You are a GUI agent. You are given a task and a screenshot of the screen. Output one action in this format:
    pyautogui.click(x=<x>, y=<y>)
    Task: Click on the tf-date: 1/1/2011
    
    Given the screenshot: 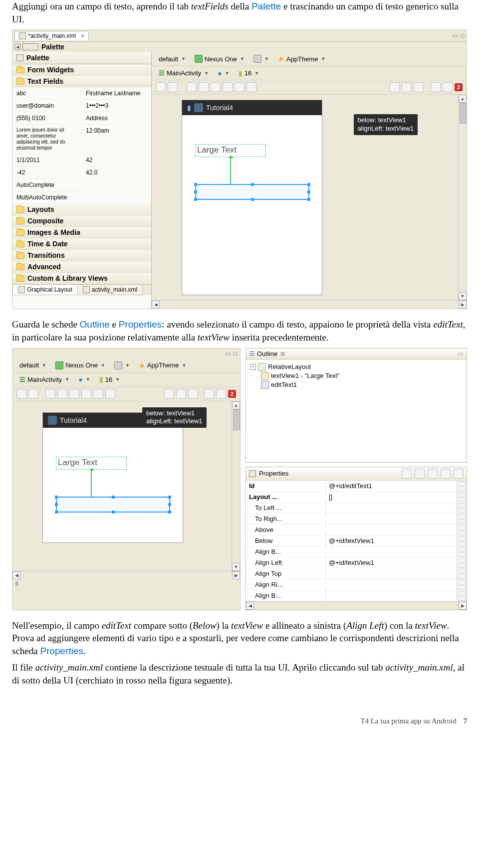 What is the action you would take?
    pyautogui.click(x=47, y=161)
    